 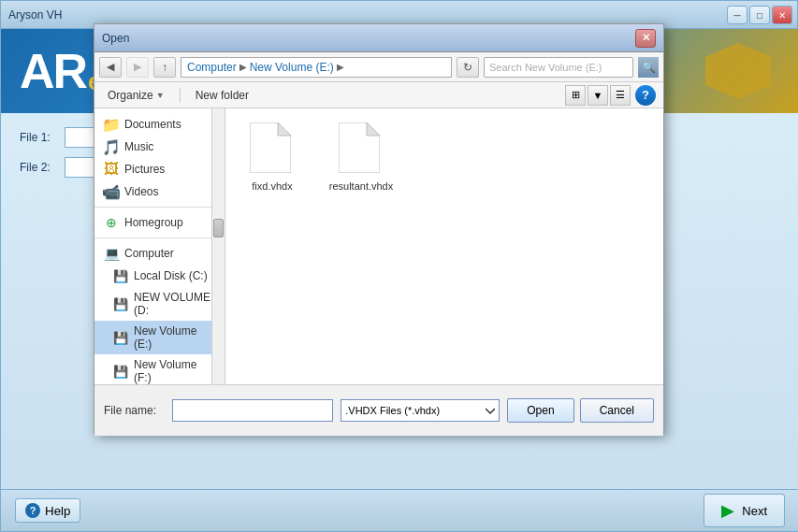 I want to click on next-label: Next, so click(x=754, y=510).